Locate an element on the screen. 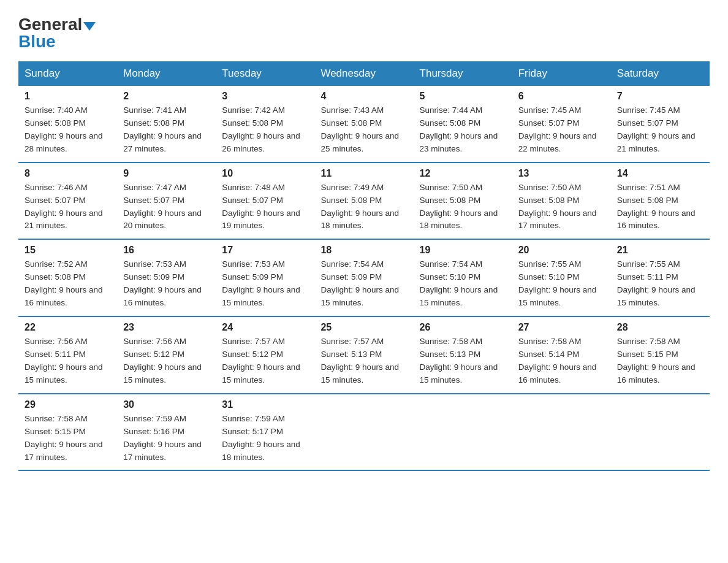 This screenshot has width=728, height=563. calendar-cell: 22Sunrise: 7:56 AMSunset: 5:11 PMDayligh… is located at coordinates (67, 355).